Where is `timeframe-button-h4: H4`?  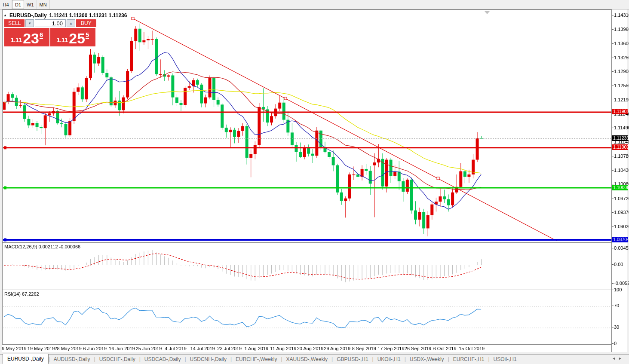
timeframe-button-h4: H4 is located at coordinates (6, 4).